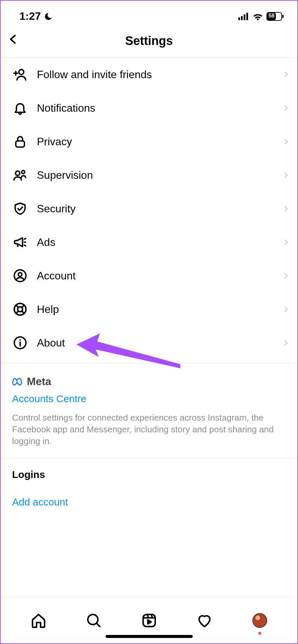 The width and height of the screenshot is (298, 644). What do you see at coordinates (20, 175) in the screenshot?
I see `people-icon` at bounding box center [20, 175].